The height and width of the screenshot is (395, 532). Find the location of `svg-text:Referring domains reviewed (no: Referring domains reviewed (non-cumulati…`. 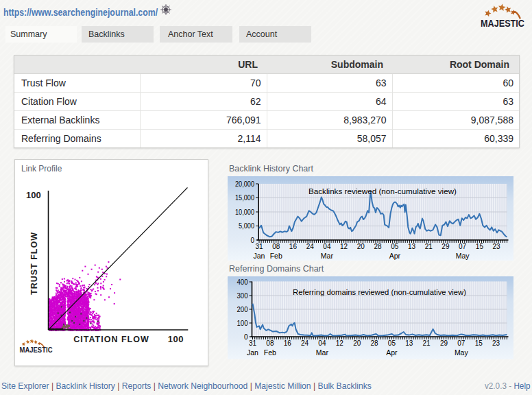

svg-text:Referring domains reviewed (no: Referring domains reviewed (non-cumulati… is located at coordinates (380, 292).